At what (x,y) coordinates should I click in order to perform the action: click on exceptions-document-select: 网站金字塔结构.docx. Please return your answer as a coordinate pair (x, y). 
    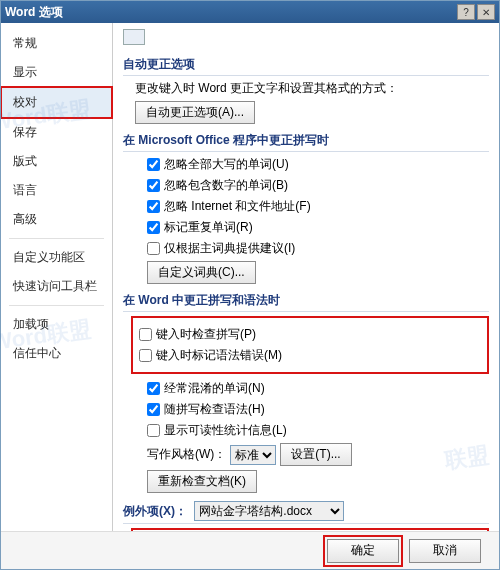
    Looking at the image, I should click on (269, 511).